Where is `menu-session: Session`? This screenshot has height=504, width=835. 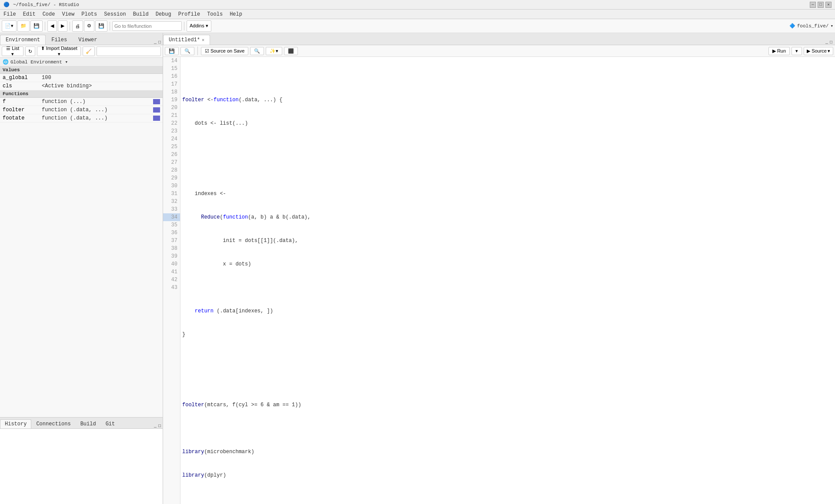 menu-session: Session is located at coordinates (115, 14).